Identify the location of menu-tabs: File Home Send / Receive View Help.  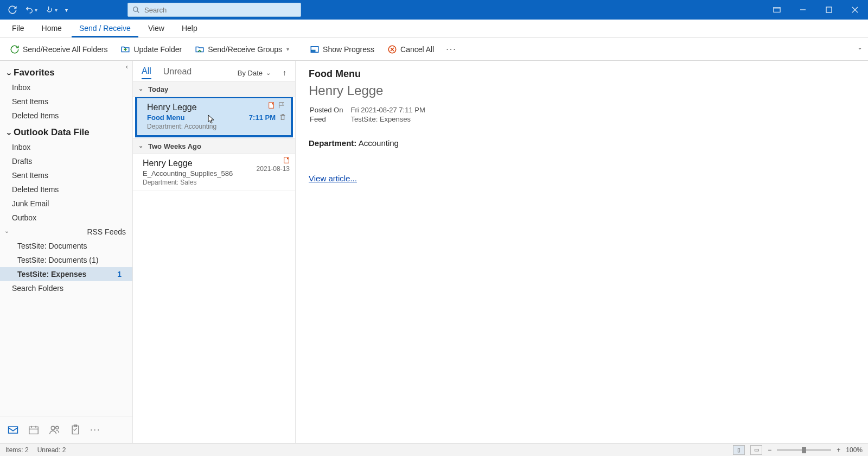
(434, 29).